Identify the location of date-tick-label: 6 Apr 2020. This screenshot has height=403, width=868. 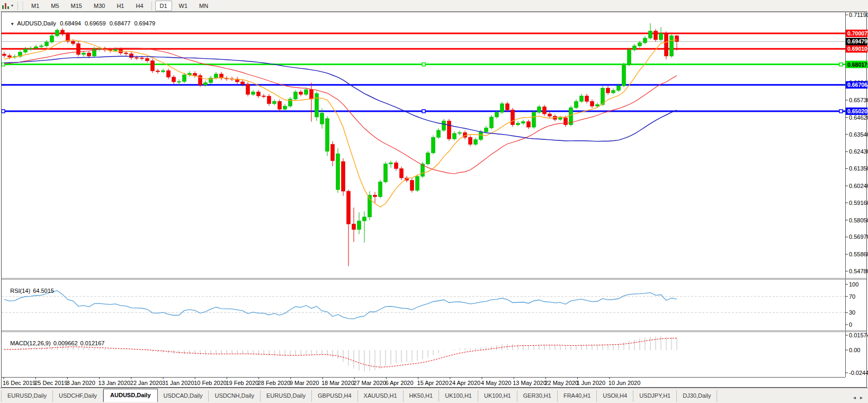
(399, 383).